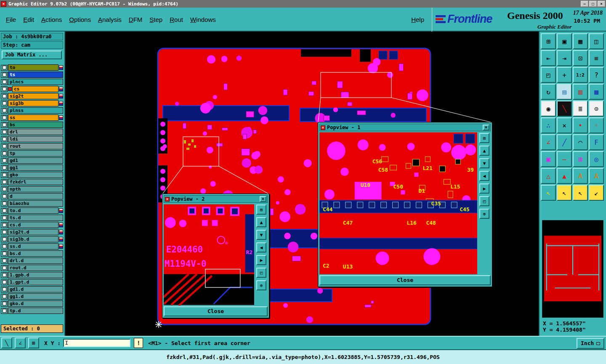  I want to click on menu-analysis: Analysis, so click(110, 19).